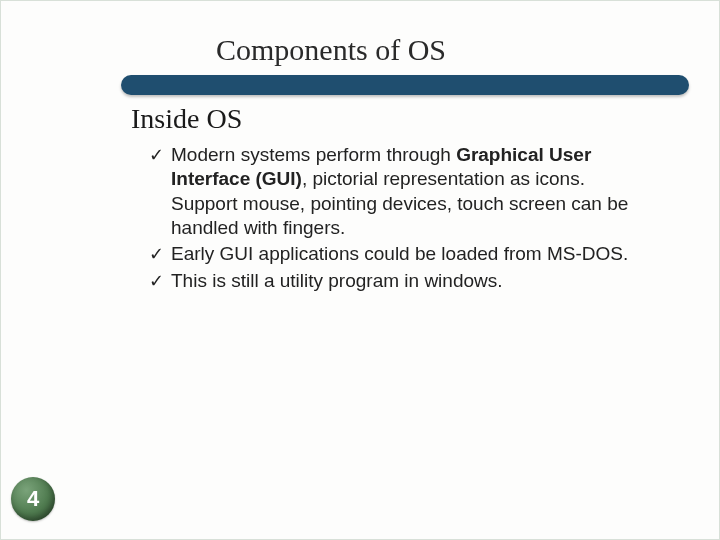 The height and width of the screenshot is (540, 720). Describe the element at coordinates (405, 281) in the screenshot. I see `bullet-text: This is still a utility program in windo…` at that location.